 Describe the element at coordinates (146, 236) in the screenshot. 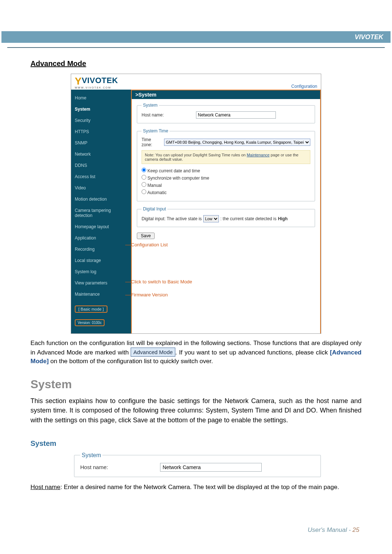

I see `save-button: Save` at that location.